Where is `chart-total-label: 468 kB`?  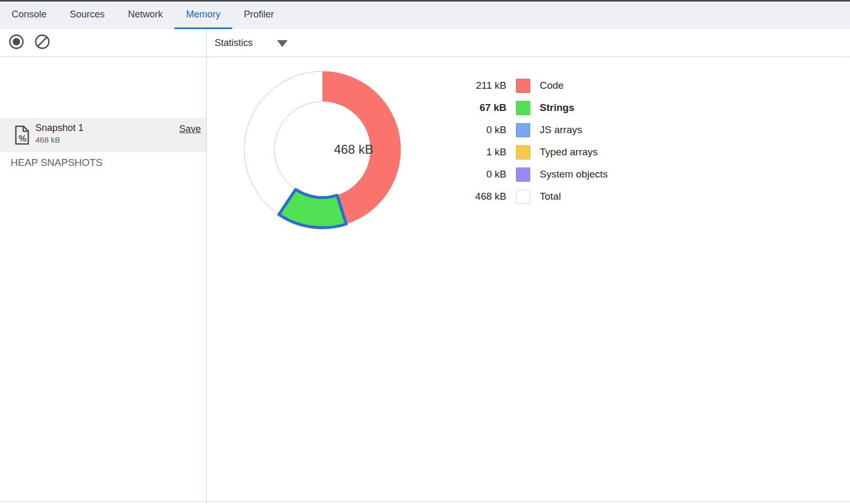
chart-total-label: 468 kB is located at coordinates (354, 150).